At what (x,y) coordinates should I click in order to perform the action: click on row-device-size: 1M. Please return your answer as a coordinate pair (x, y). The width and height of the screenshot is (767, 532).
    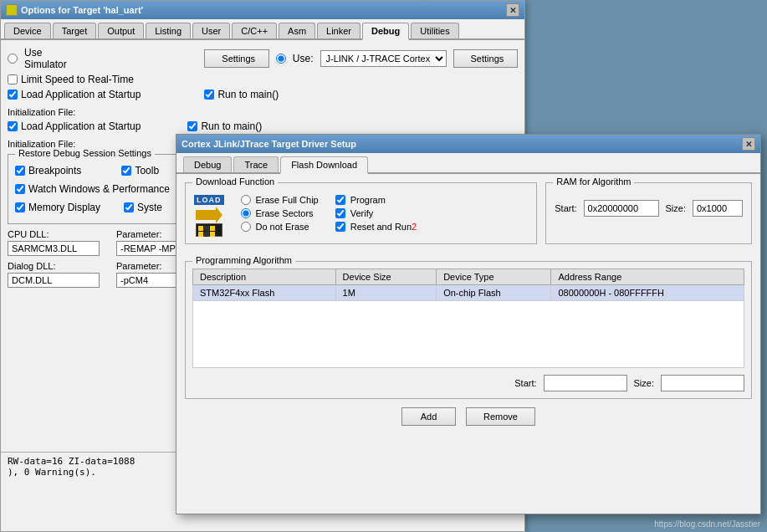
    Looking at the image, I should click on (386, 293).